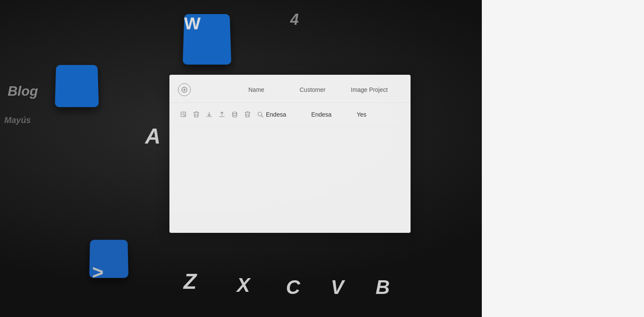 The image size is (644, 317). Describe the element at coordinates (243, 285) in the screenshot. I see `key-label-x: X` at that location.